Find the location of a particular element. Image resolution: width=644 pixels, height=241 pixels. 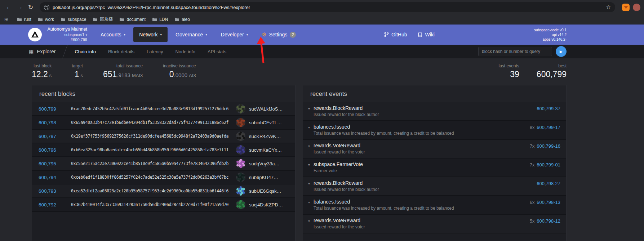

block-author-address: sucvmKaCYx… is located at coordinates (269, 150).